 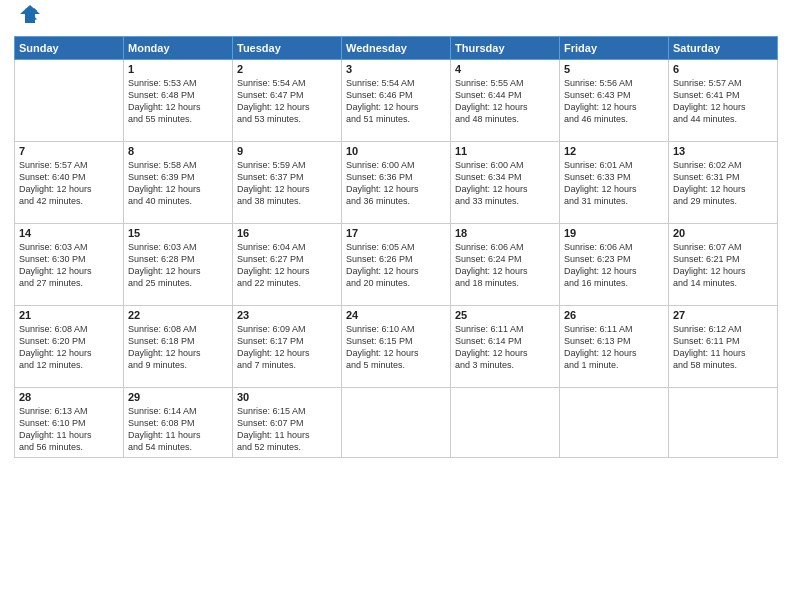 I want to click on calendar-cell: 10Sunrise: 6:00 AM Sunset: 6:36 PM Dayli…, so click(x=396, y=182).